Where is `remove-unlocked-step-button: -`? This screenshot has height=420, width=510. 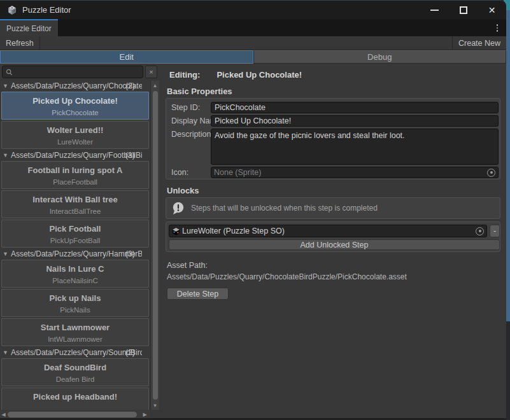
remove-unlocked-step-button: - is located at coordinates (495, 231).